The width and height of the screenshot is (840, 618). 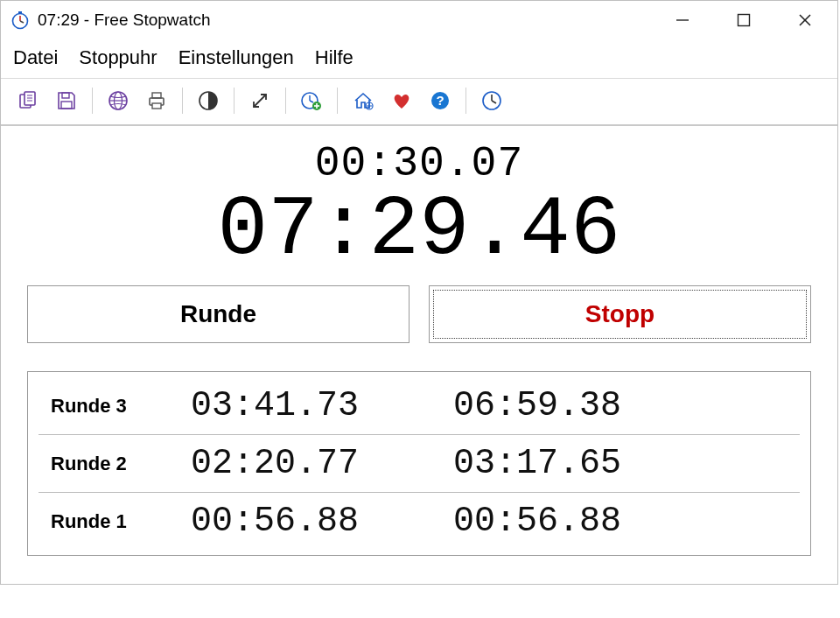 I want to click on globe-icon, so click(x=118, y=101).